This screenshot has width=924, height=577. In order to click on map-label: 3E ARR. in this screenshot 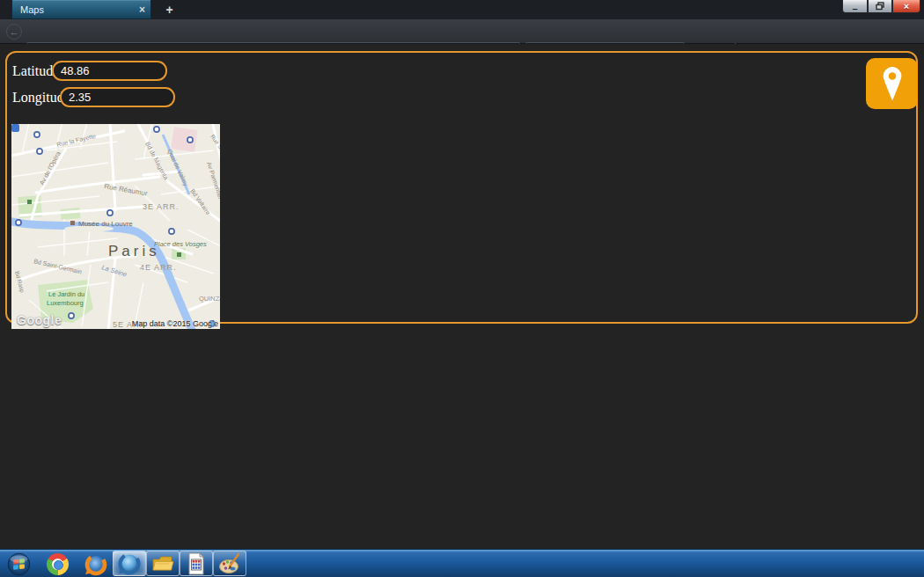, I will do `click(161, 207)`.